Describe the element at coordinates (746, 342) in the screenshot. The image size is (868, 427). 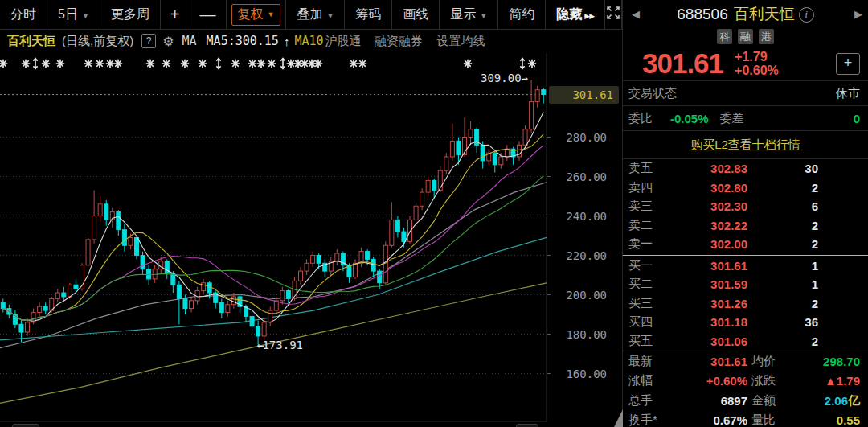
I see `bid-row: 买五301.062` at that location.